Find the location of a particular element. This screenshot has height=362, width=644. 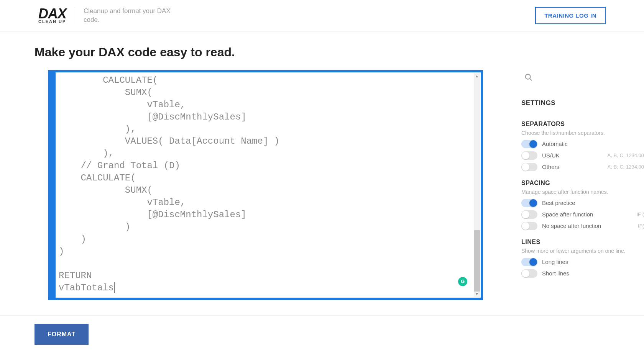

toggle-no-space is located at coordinates (529, 226).